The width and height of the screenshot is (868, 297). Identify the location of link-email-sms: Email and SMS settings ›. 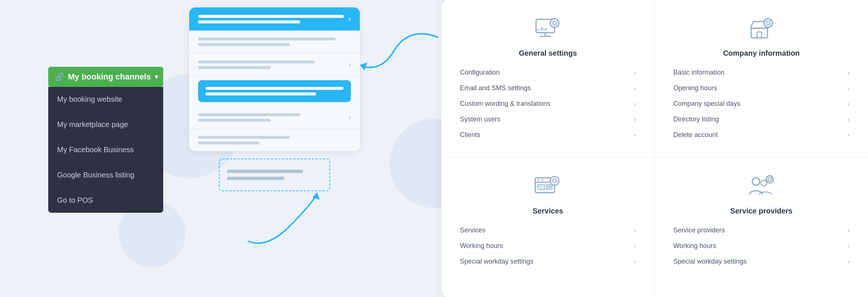
(548, 88).